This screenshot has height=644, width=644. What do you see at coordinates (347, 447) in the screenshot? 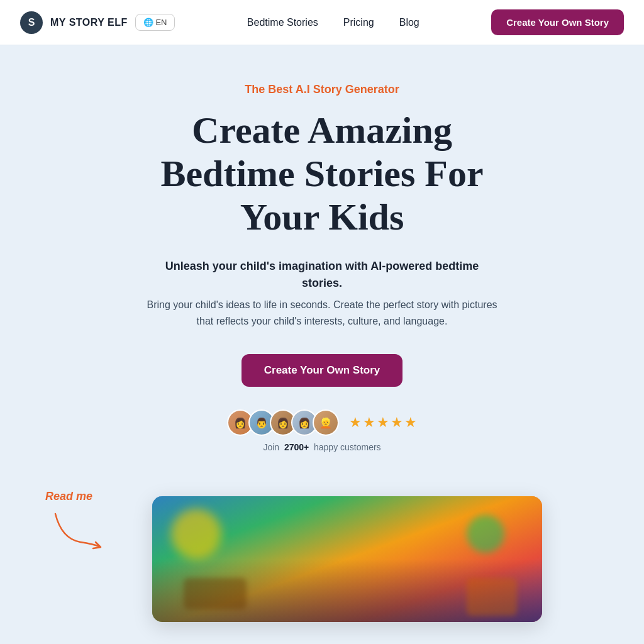
I see `happy-text: happy customers` at bounding box center [347, 447].